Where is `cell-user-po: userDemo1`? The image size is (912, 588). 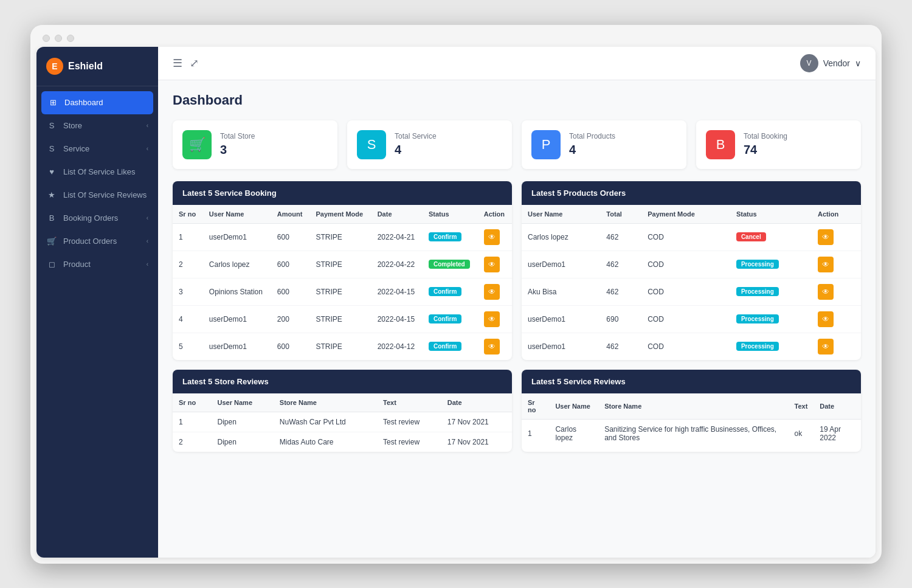
cell-user-po: userDemo1 is located at coordinates (561, 264).